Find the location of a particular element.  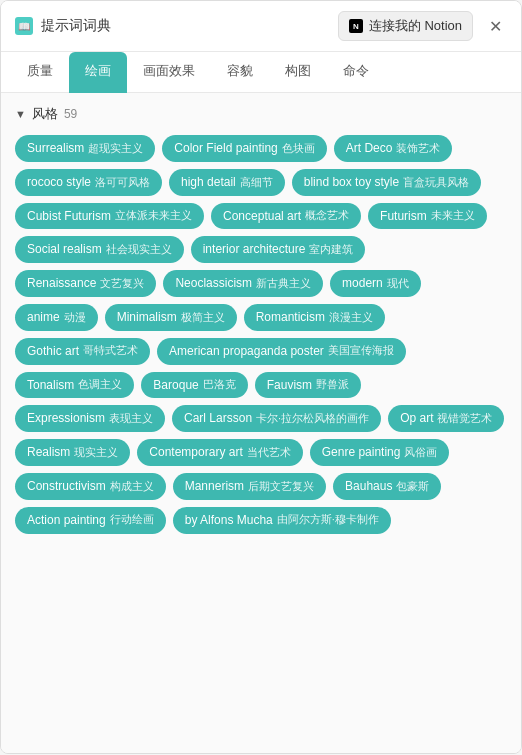

notion-btn-label: 连接我的 Notion is located at coordinates (416, 26).